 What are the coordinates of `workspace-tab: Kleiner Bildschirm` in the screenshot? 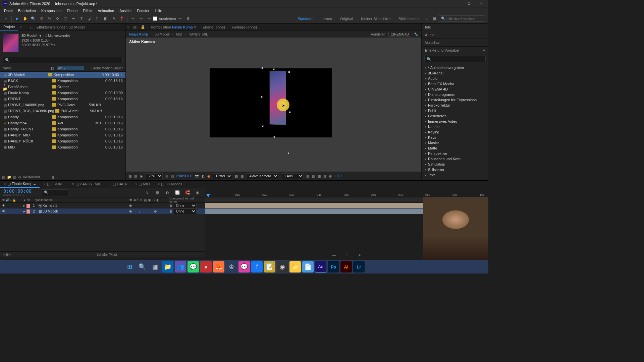 It's located at (376, 19).